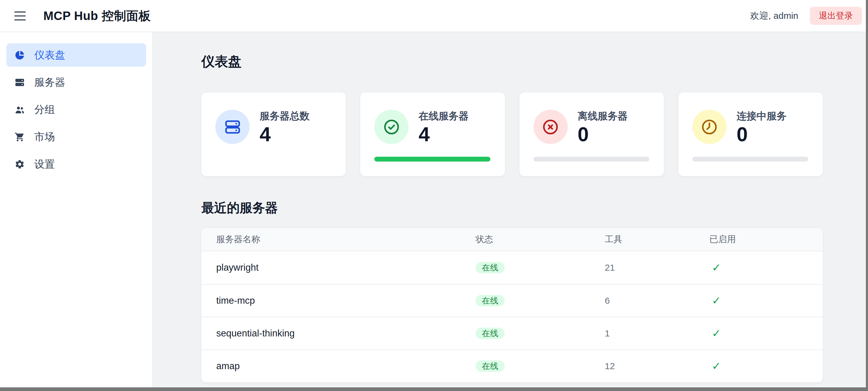 The height and width of the screenshot is (391, 868). I want to click on col-header-status: 状态, so click(540, 239).